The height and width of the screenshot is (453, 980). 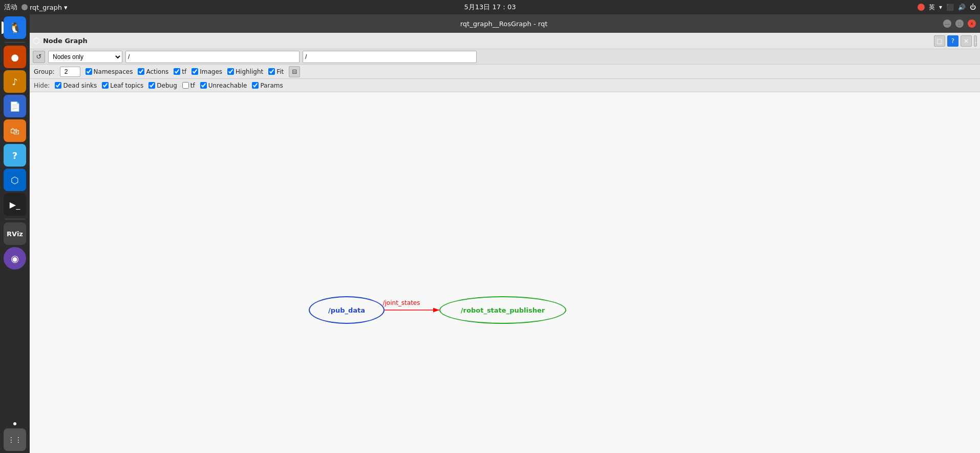 What do you see at coordinates (224, 86) in the screenshot?
I see `unreachable-label: Unreachable` at bounding box center [224, 86].